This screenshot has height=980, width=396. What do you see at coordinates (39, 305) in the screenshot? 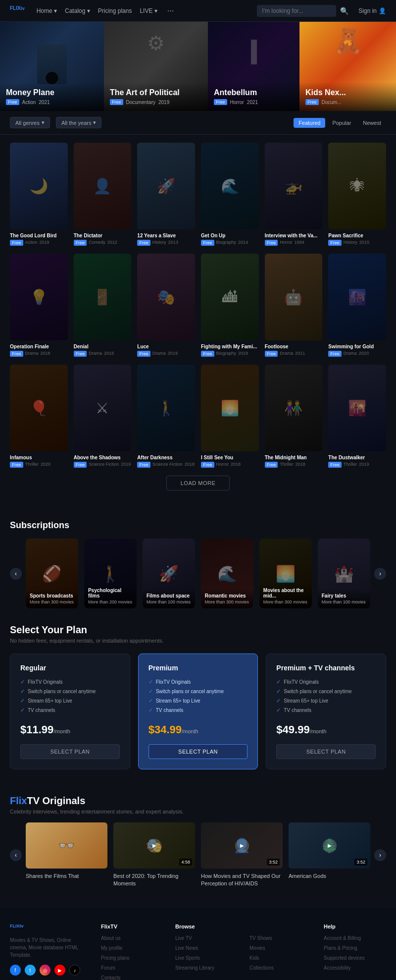
I see `movie-card-operation: 💡 Operation Finale FreeDrama2018` at bounding box center [39, 305].